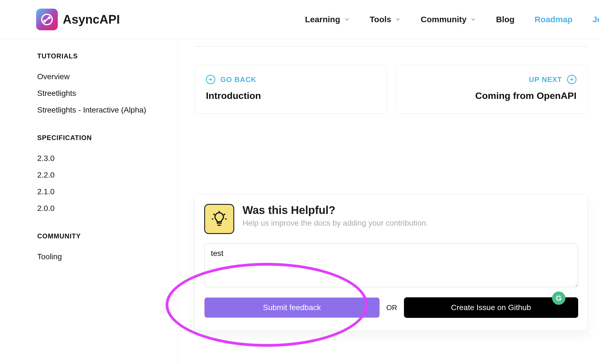  What do you see at coordinates (102, 249) in the screenshot?
I see `side-section-community: COMMUNITY Tooling` at bounding box center [102, 249].